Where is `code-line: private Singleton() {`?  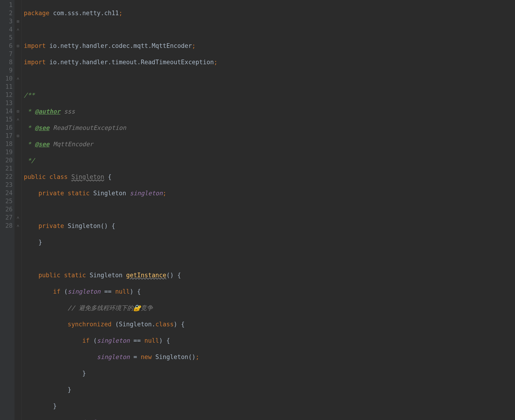 code-line: private Singleton() { is located at coordinates (269, 226).